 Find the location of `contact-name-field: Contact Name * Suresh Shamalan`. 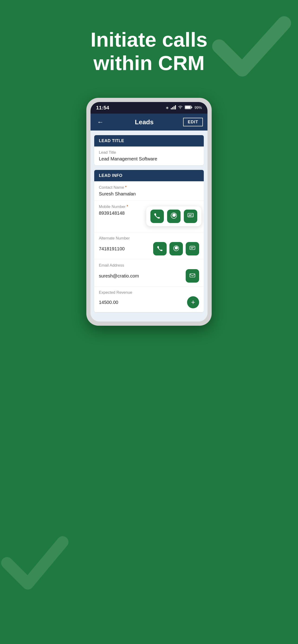

contact-name-field: Contact Name * Suresh Shamalan is located at coordinates (149, 191).